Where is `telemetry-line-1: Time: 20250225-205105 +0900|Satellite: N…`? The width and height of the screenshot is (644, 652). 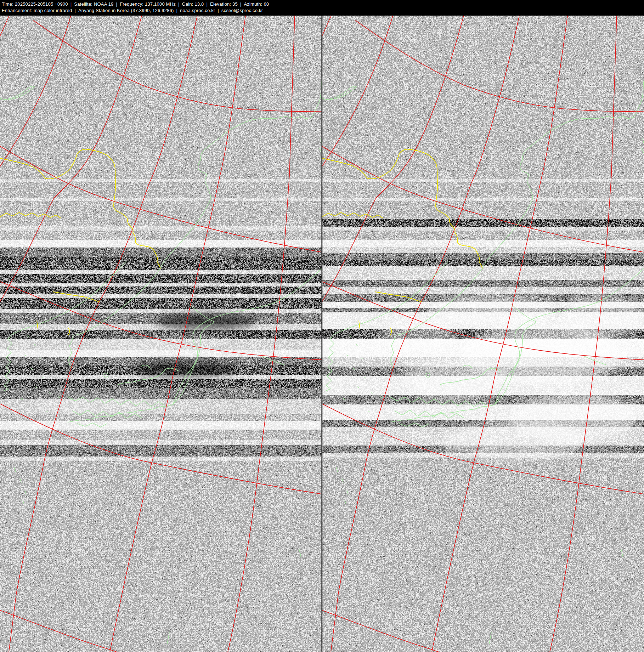
telemetry-line-1: Time: 20250225-205105 +0900|Satellite: N… is located at coordinates (135, 4).